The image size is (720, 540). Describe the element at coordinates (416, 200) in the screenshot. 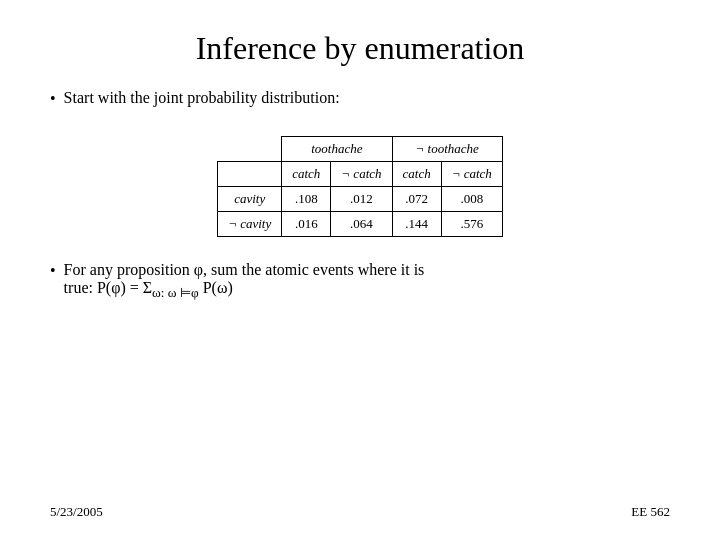

I see `cell-cavity-catch-negtooth: .072` at that location.